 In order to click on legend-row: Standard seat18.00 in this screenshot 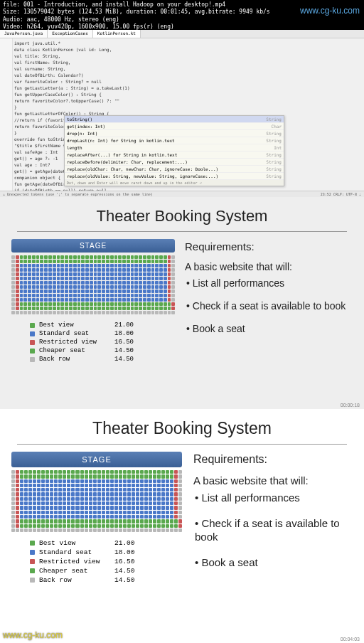, I will do `click(102, 334)`.